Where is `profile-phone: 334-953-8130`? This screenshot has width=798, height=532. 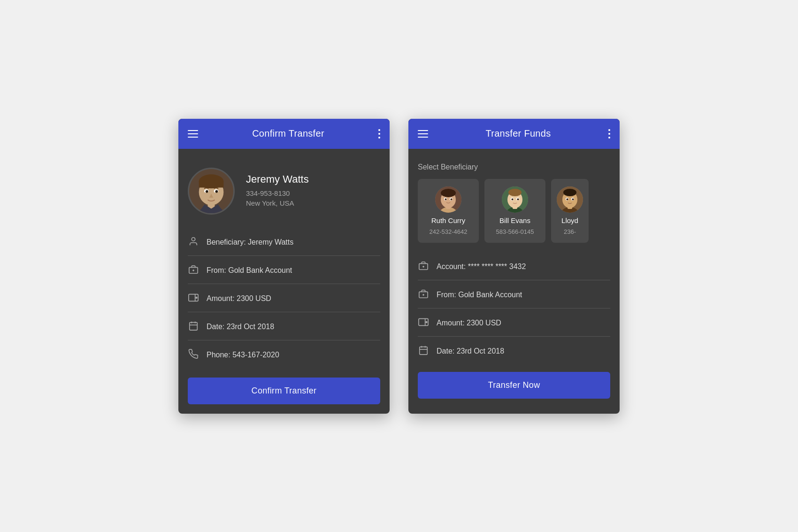
profile-phone: 334-953-8130 is located at coordinates (277, 193).